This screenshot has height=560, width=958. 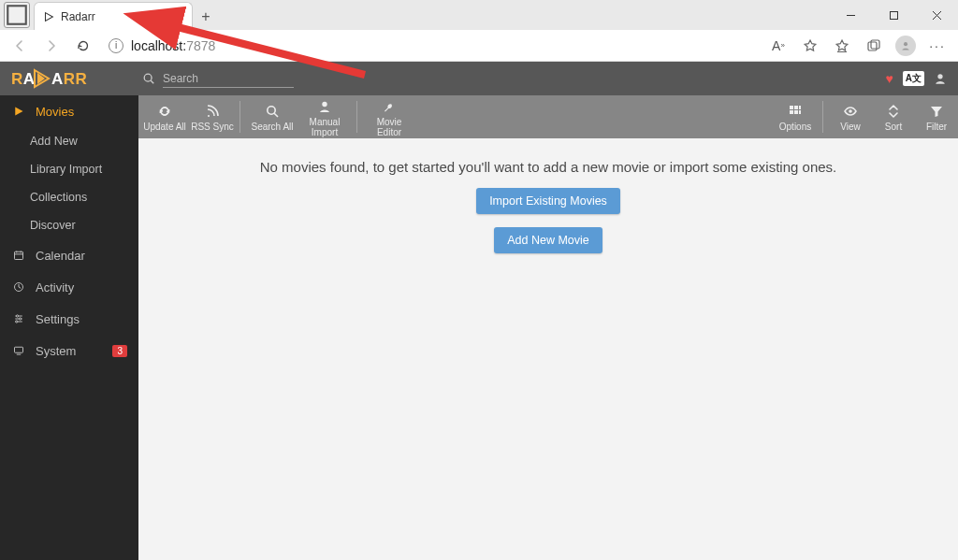 What do you see at coordinates (69, 327) in the screenshot?
I see `sidebar: Movies Add New Library Import Collection…` at bounding box center [69, 327].